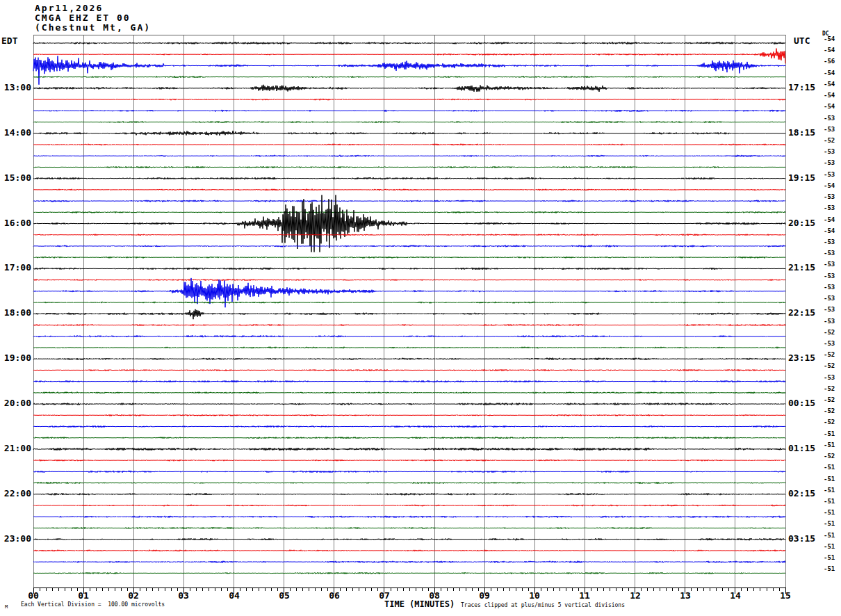  What do you see at coordinates (805, 494) in the screenshot?
I see `utc-time-label: 02:15` at bounding box center [805, 494].